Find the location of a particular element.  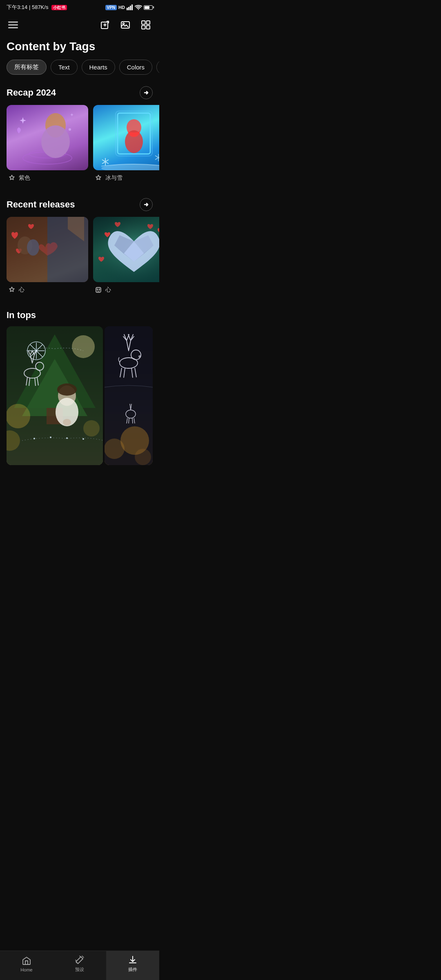

status-network: 587K/s is located at coordinates (40, 7).